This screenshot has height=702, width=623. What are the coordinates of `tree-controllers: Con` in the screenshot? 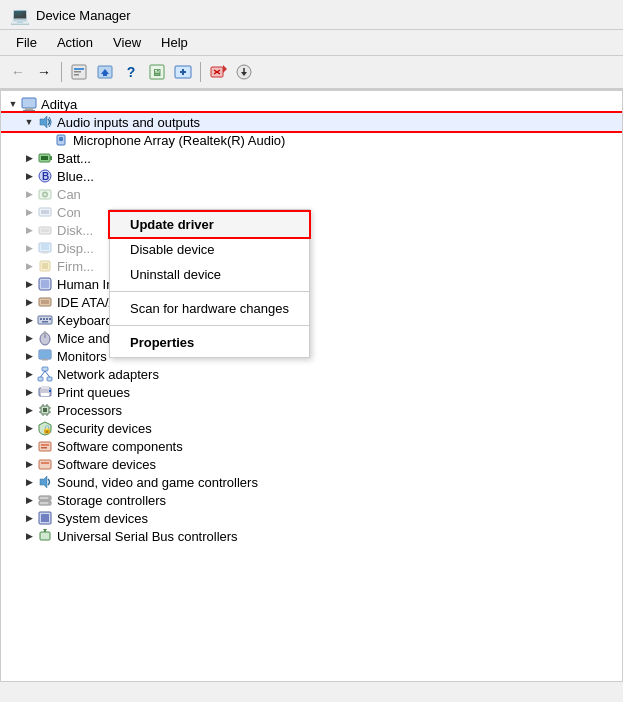 It's located at (312, 212).